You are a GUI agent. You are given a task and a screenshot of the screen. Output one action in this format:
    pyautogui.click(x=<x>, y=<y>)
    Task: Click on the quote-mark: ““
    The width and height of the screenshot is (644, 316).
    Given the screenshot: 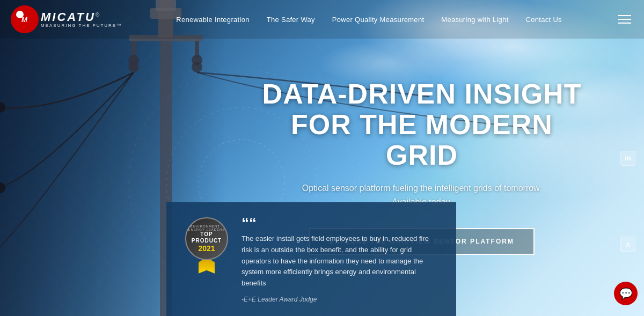 What is the action you would take?
    pyautogui.click(x=341, y=223)
    